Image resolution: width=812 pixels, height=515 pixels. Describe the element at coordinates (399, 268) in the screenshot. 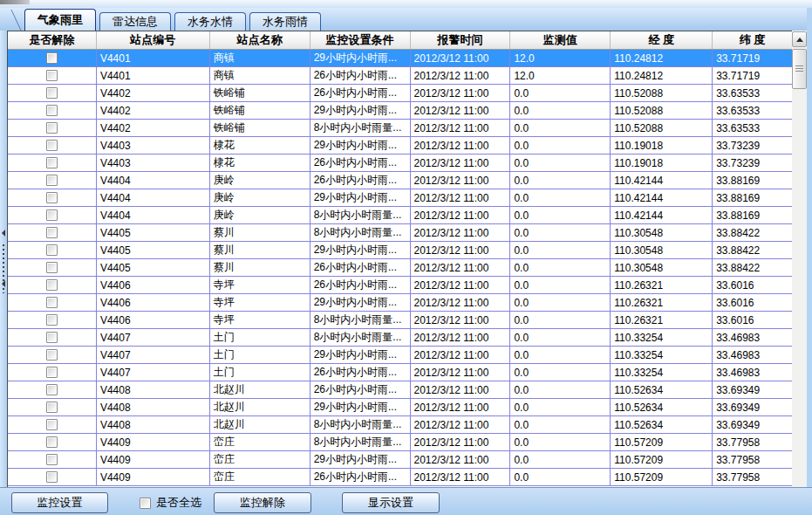

I see `table-row: V4405 蔡川 26小时内小时雨... 2012/3/12 11:00 0.0…` at that location.